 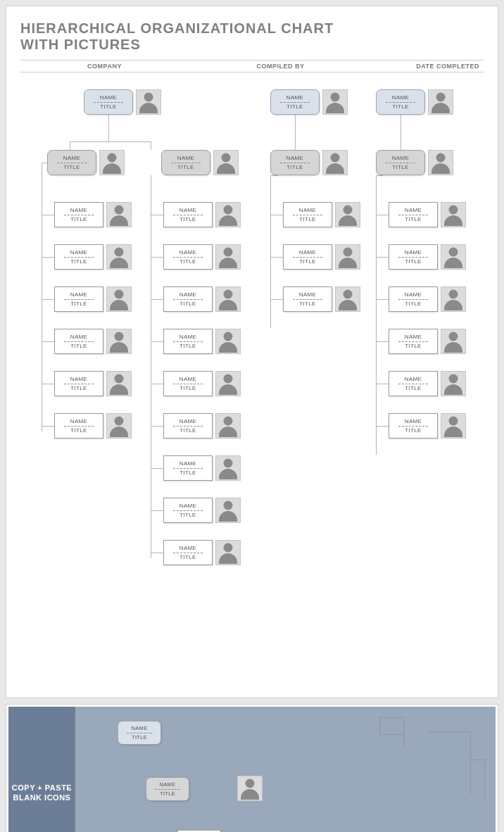 What do you see at coordinates (309, 163) in the screenshot?
I see `org-node-mgr-3: NAME TITLE` at bounding box center [309, 163].